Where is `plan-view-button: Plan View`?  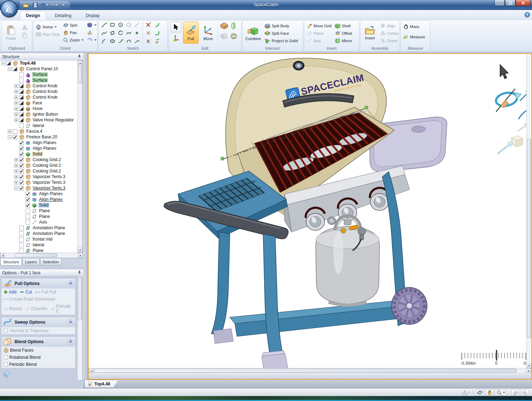
plan-view-button: Plan View is located at coordinates (48, 34).